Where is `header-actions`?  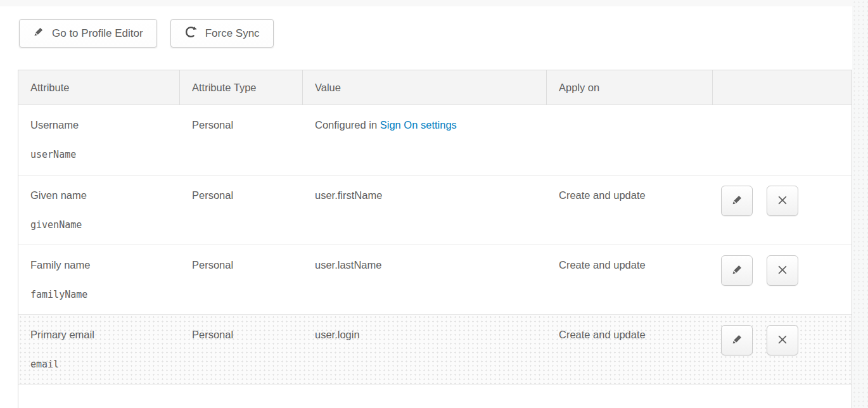
header-actions is located at coordinates (782, 87).